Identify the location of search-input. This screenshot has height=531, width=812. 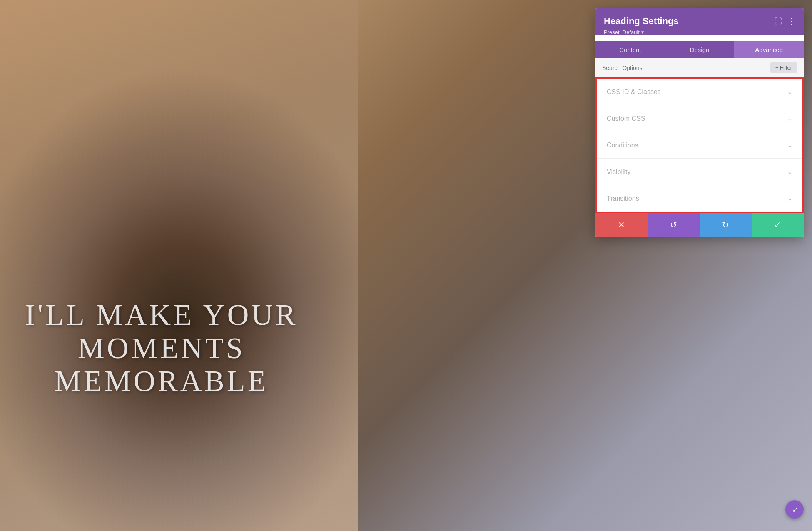
(686, 68).